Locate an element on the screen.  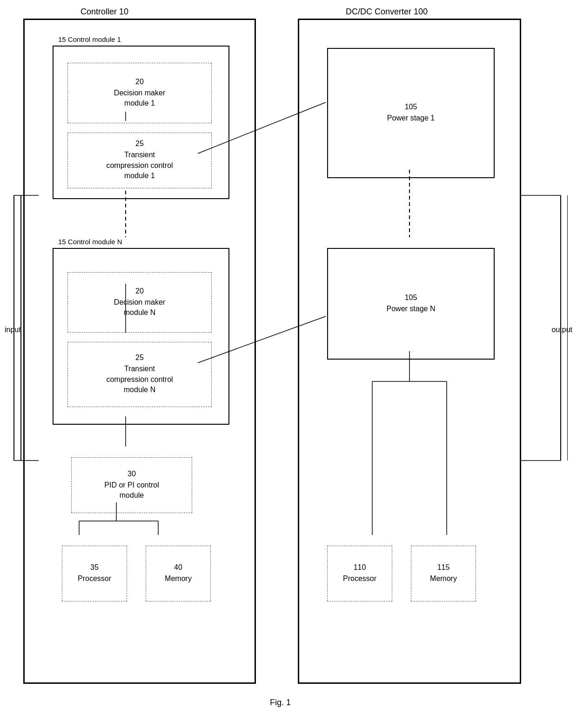
dmn-num: 20 is located at coordinates (140, 291).